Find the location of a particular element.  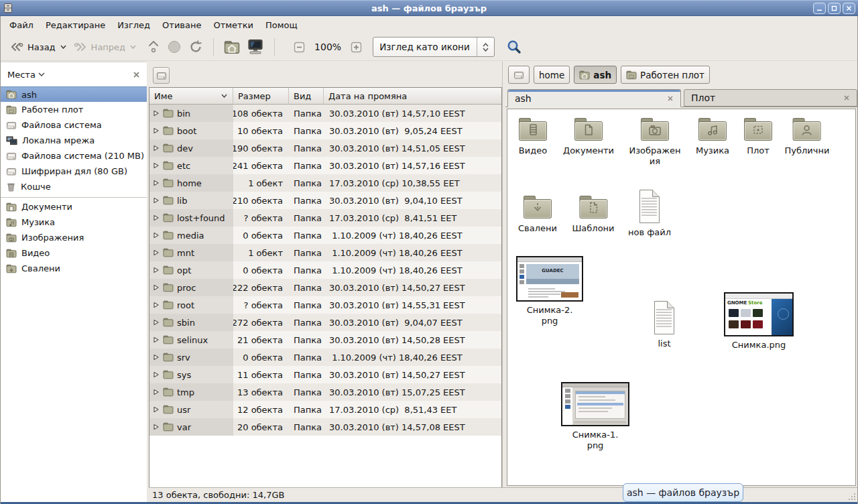

table-row: selinux21 обектаПапка30.03.2010 (вт) 14,… is located at coordinates (326, 340).